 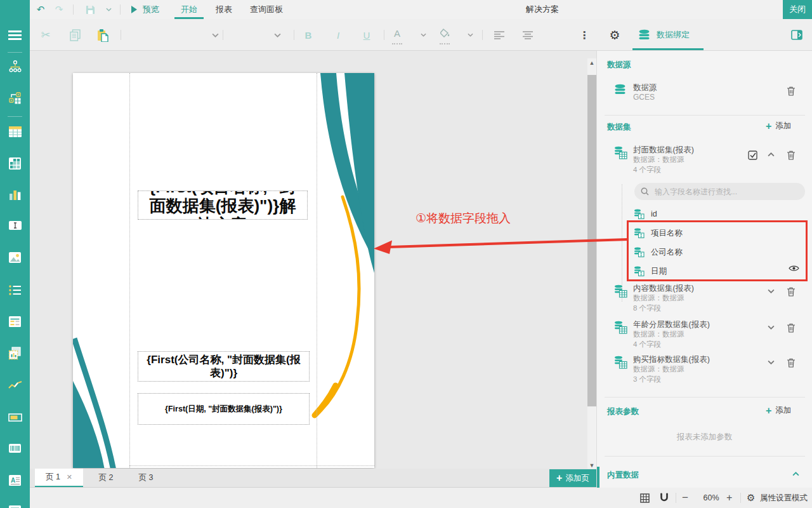 I want to click on zoom-in-button: +, so click(x=730, y=498).